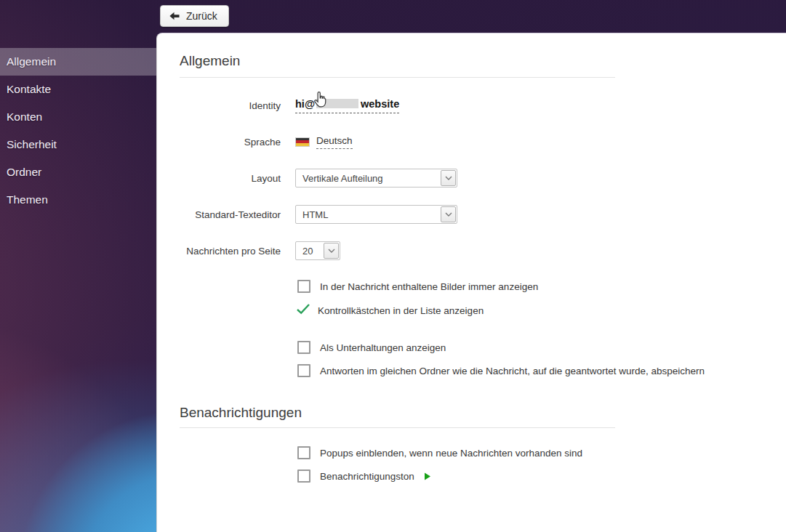 The height and width of the screenshot is (532, 786). What do you see at coordinates (79, 172) in the screenshot?
I see `sidebar-item-ordner: Ordner` at bounding box center [79, 172].